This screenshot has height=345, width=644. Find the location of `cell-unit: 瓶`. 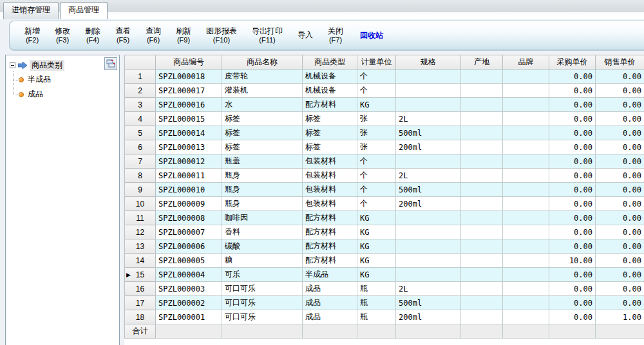

cell-unit: 瓶 is located at coordinates (377, 317).